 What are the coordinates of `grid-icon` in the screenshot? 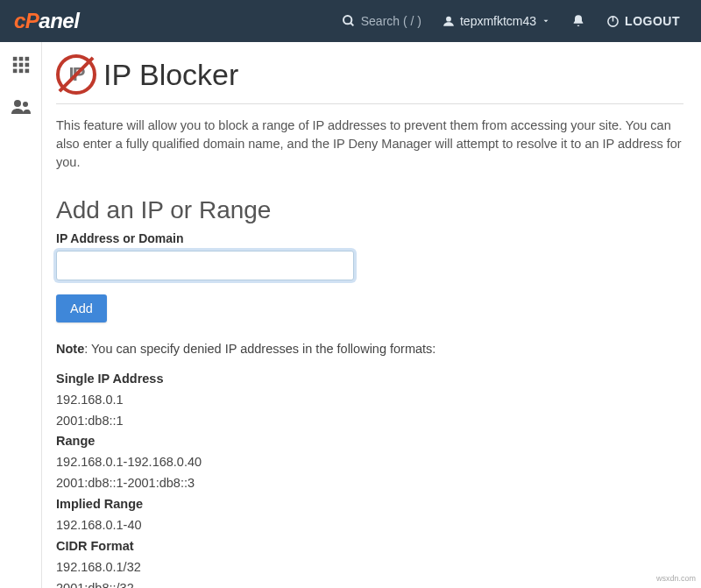 It's located at (21, 67).